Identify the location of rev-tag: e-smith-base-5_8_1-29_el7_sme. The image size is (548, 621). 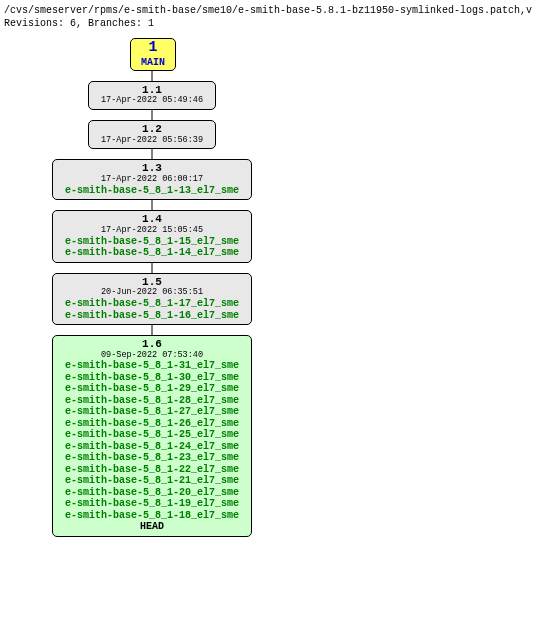
(152, 389).